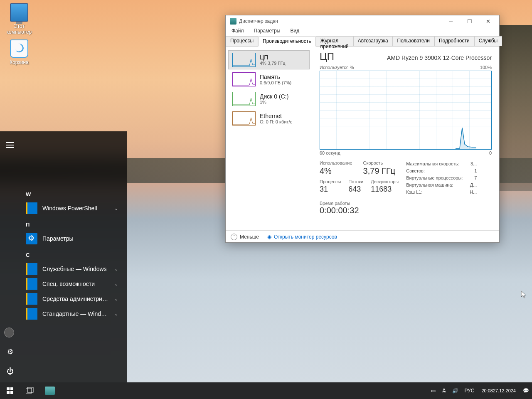 The height and width of the screenshot is (399, 532). What do you see at coordinates (10, 372) in the screenshot?
I see `power-icon: ⏻` at bounding box center [10, 372].